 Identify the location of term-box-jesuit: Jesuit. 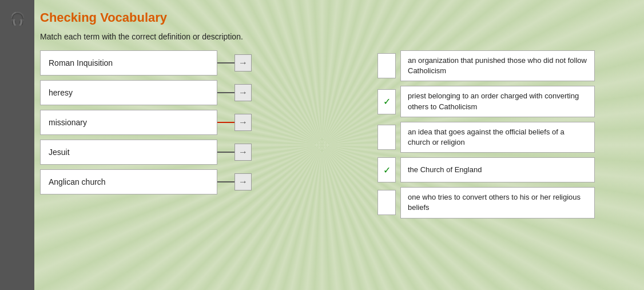
(129, 152).